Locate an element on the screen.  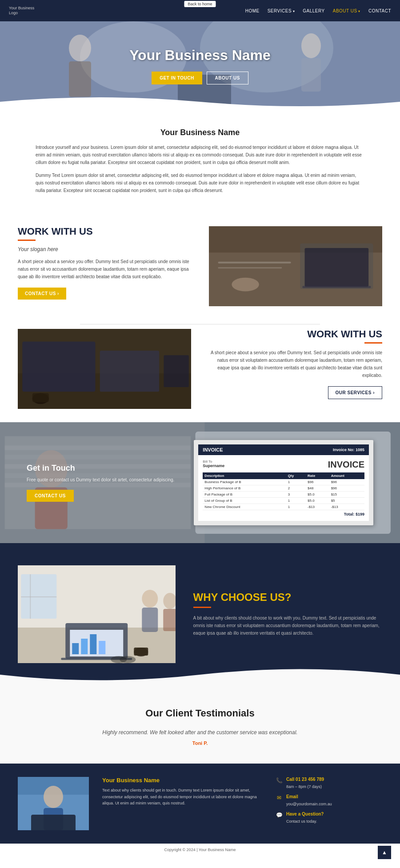
work-heading-1: WORK WITH US is located at coordinates (104, 232).